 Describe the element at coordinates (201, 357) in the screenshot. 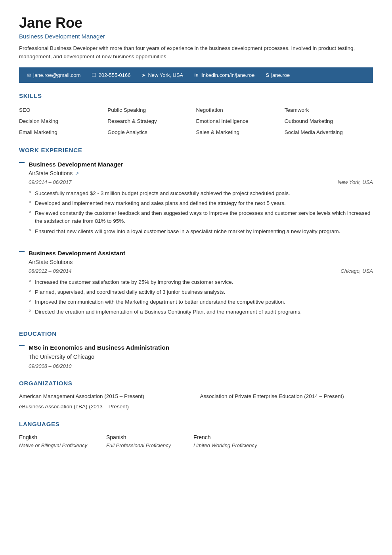

I see `edu-content: MSc in Economics and Business Administra…` at that location.